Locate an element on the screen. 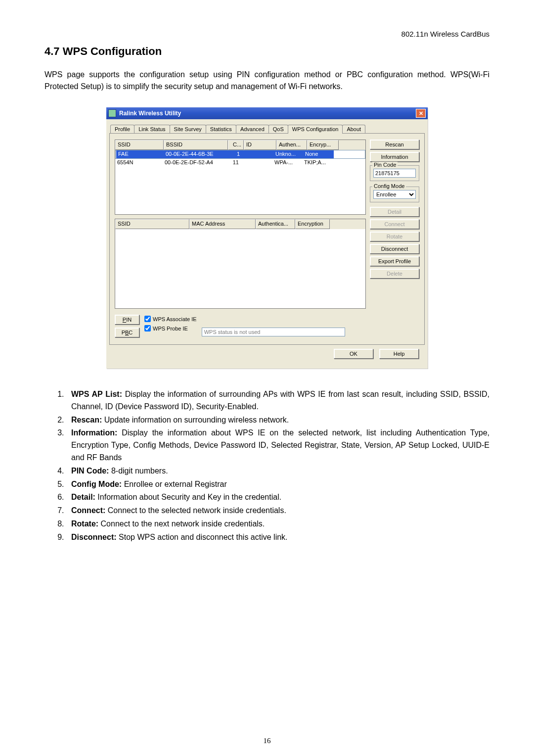 Image resolution: width=534 pixels, height=756 pixels. col-channel: C... is located at coordinates (236, 145).